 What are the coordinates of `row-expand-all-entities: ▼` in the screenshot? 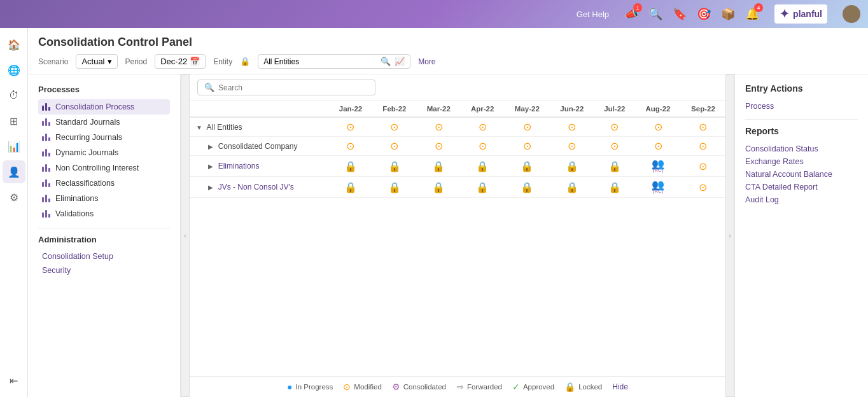 It's located at (199, 127).